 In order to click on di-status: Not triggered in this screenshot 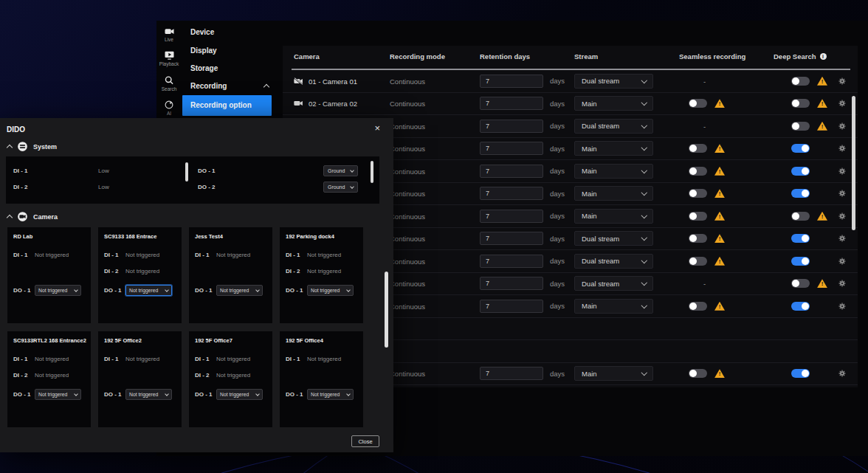, I will do `click(233, 359)`.